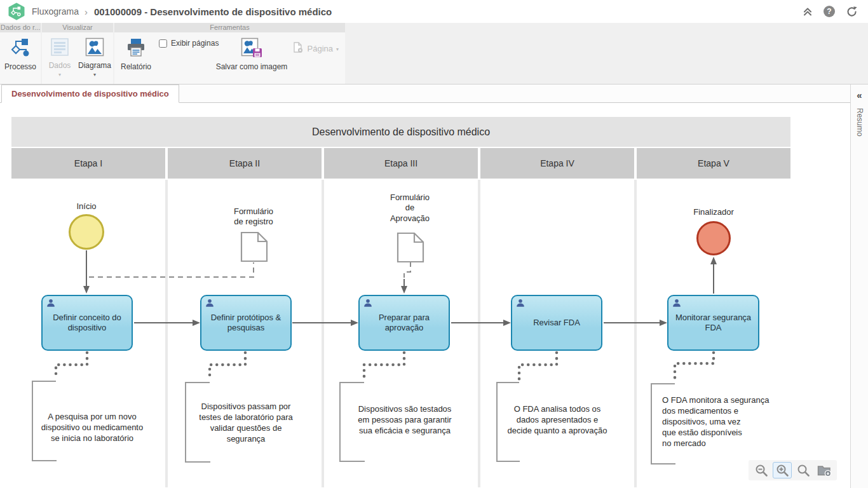 The width and height of the screenshot is (868, 488). I want to click on relatorio-button: Relatório, so click(136, 55).